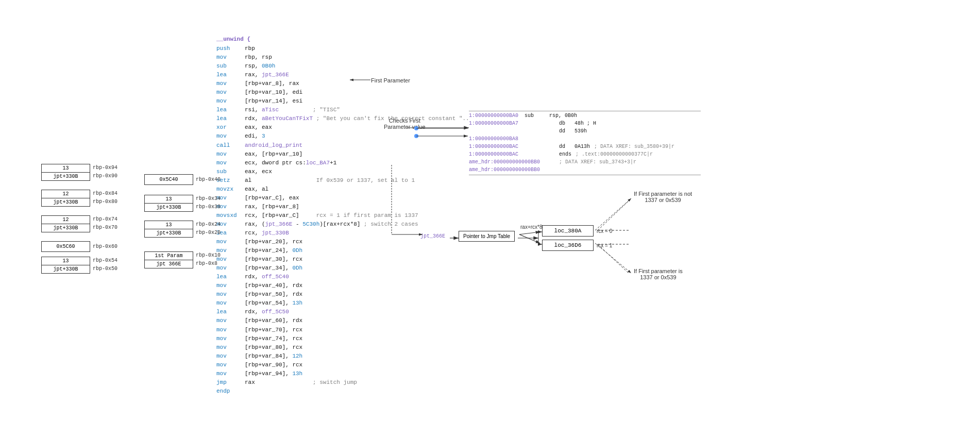  I want to click on asm-line: mov [rbp+var_C], eax, so click(358, 198).